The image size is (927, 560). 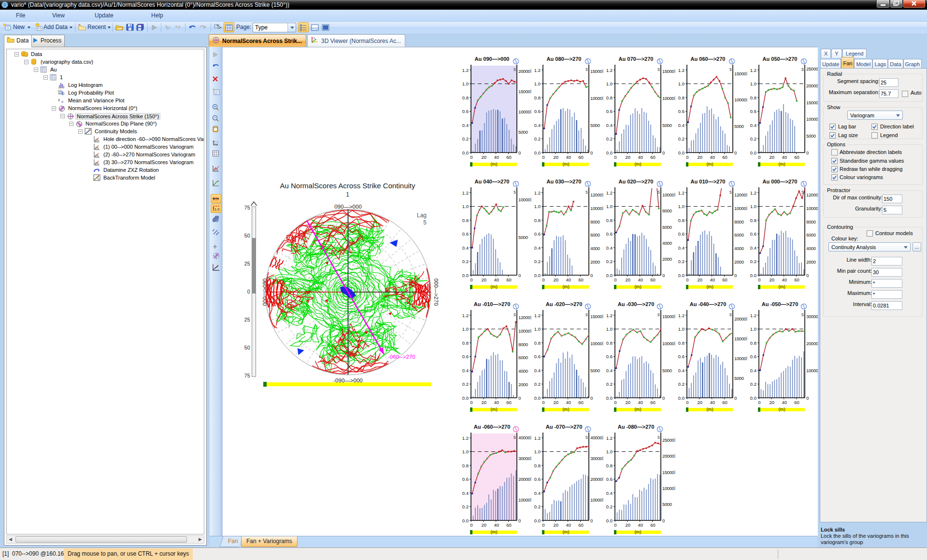 What do you see at coordinates (780, 182) in the screenshot?
I see `svg-text: Au 000—>270` at bounding box center [780, 182].